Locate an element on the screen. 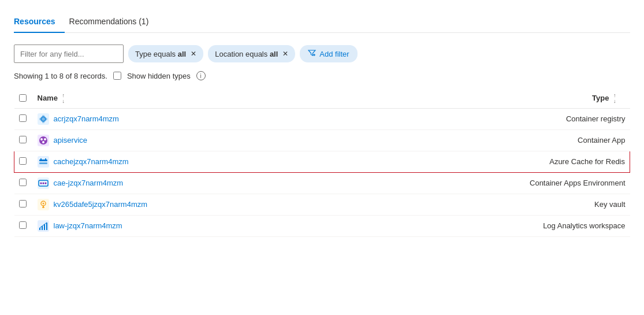 The height and width of the screenshot is (315, 644). select-all-checkbox is located at coordinates (23, 98).